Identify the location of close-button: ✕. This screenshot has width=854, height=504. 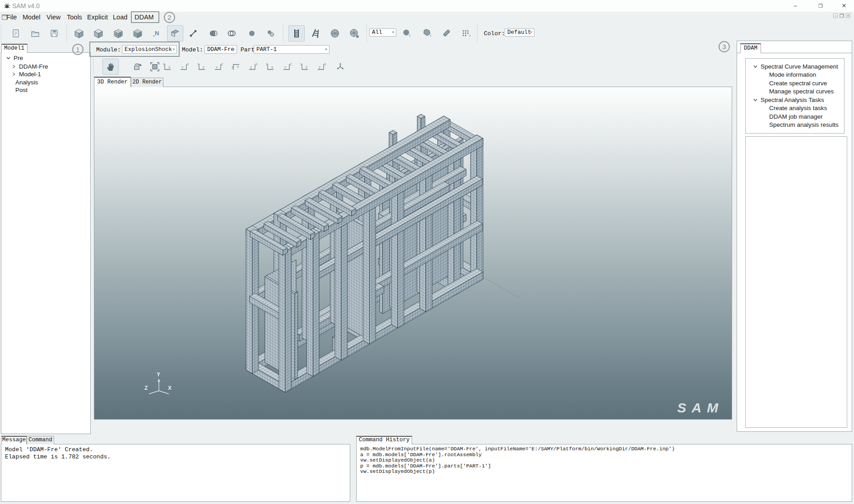
(844, 6).